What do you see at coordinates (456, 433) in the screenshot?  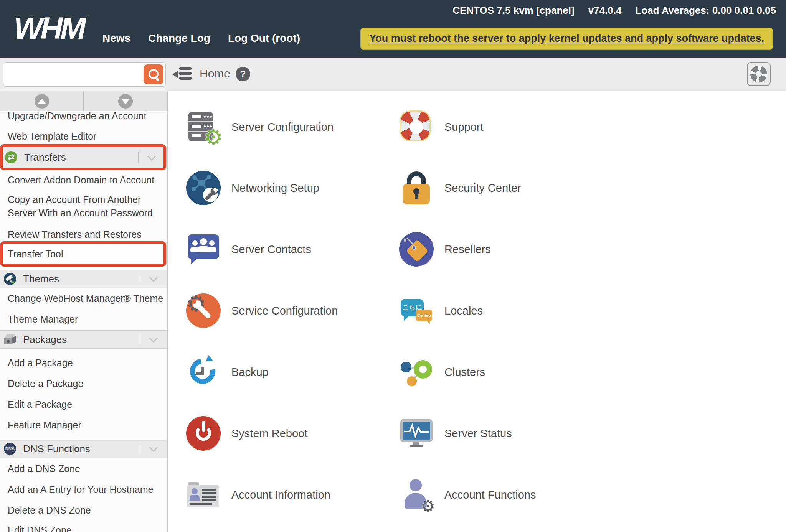 I see `grid-item-server-status: Server Status` at bounding box center [456, 433].